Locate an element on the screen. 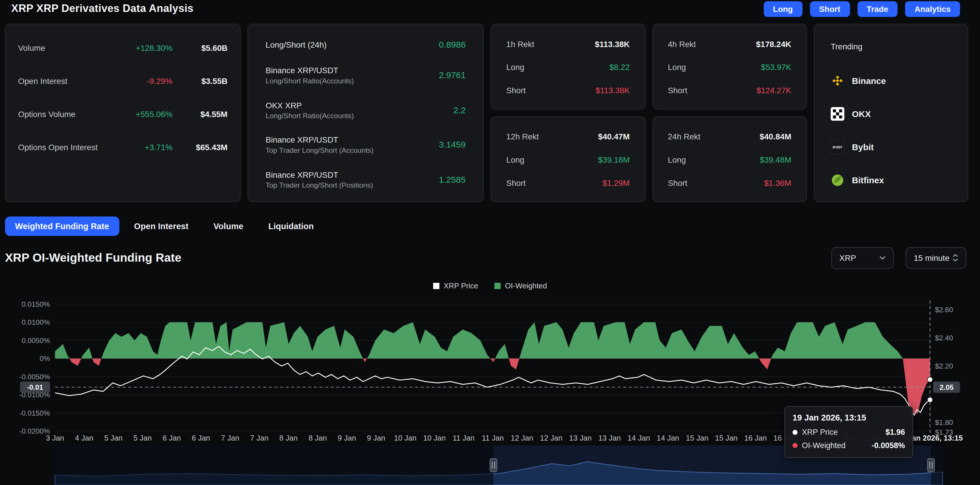 The width and height of the screenshot is (980, 485). svg-text: 16 Jan is located at coordinates (756, 438).